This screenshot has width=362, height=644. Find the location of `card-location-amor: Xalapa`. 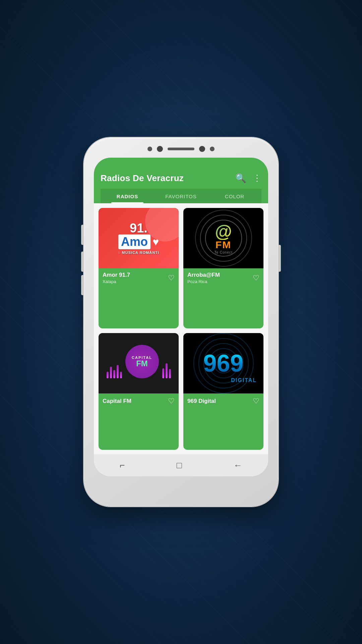

card-location-amor: Xalapa is located at coordinates (116, 282).